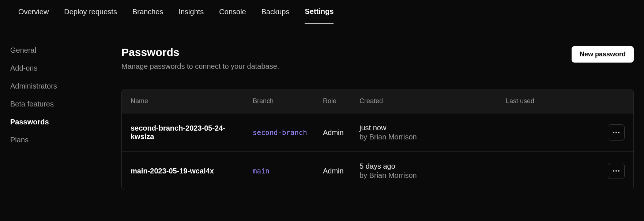 Image resolution: width=644 pixels, height=221 pixels. What do you see at coordinates (233, 12) in the screenshot?
I see `tab-console: Console` at bounding box center [233, 12].